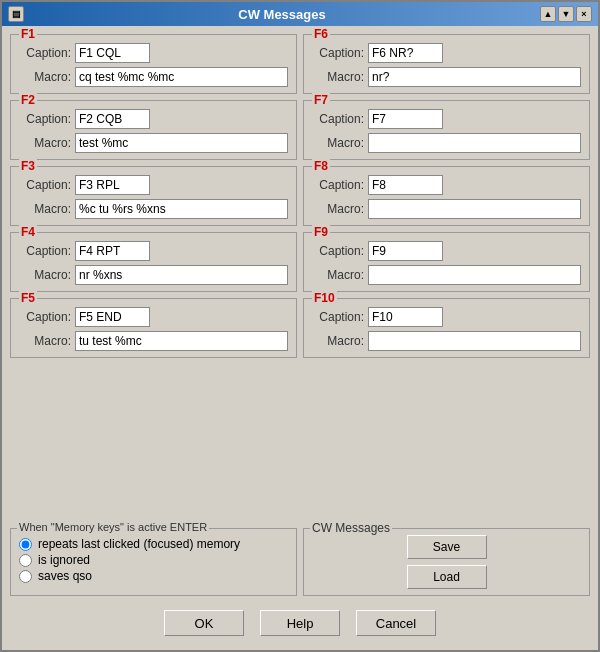 Image resolution: width=600 pixels, height=652 pixels. What do you see at coordinates (474, 209) in the screenshot?
I see `f8-macro-input` at bounding box center [474, 209].